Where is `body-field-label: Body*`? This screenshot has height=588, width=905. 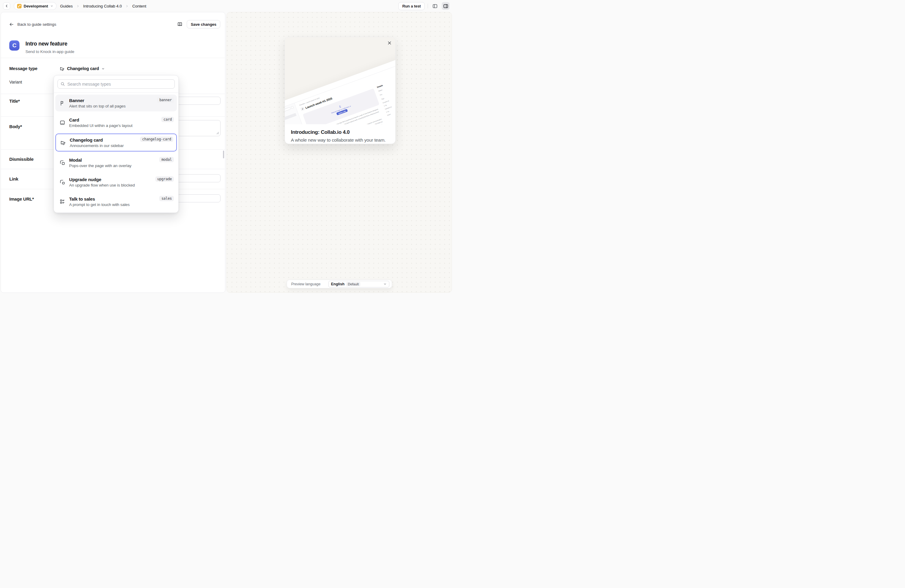 body-field-label: Body* is located at coordinates (15, 126).